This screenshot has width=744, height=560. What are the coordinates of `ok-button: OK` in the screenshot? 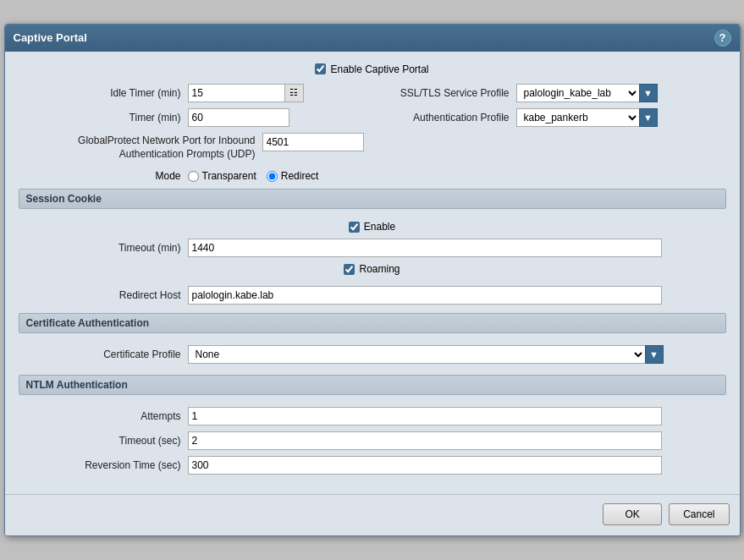 It's located at (632, 514).